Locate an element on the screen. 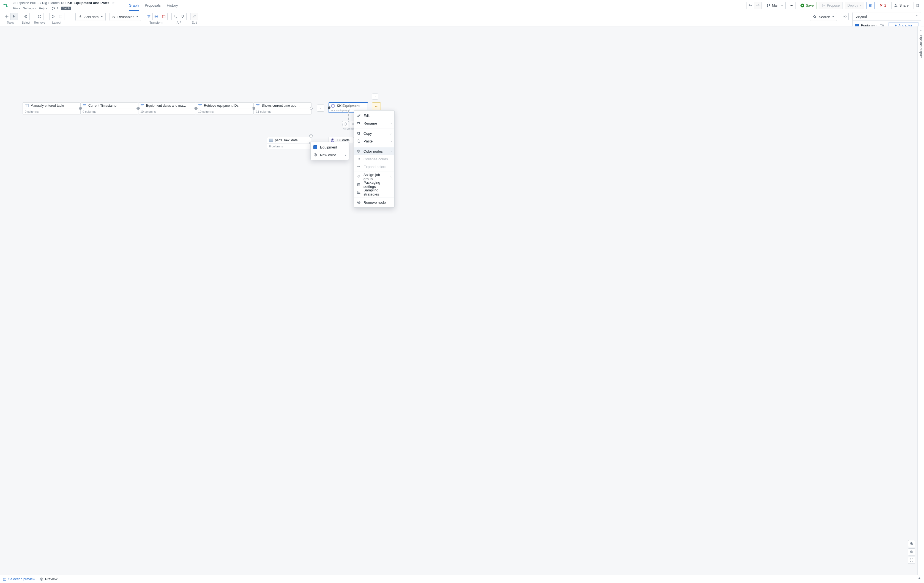 This screenshot has width=924, height=583. tab-history: History is located at coordinates (172, 5).